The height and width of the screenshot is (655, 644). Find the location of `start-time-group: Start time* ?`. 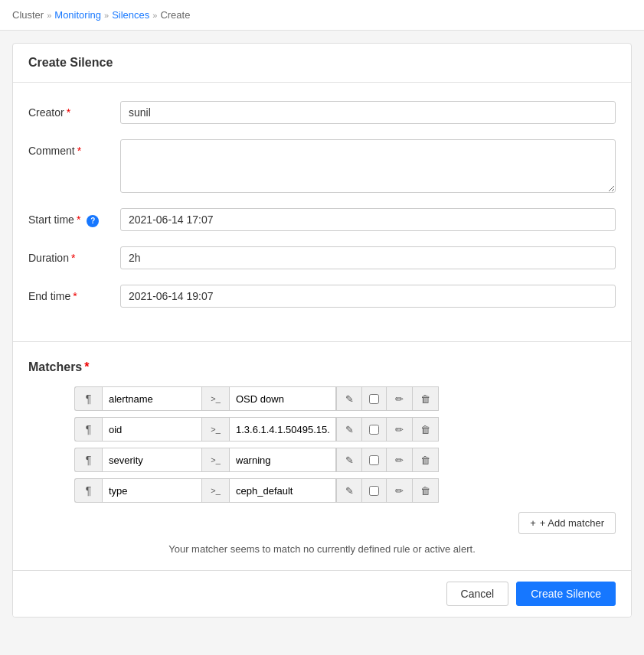

start-time-group: Start time* ? is located at coordinates (322, 220).